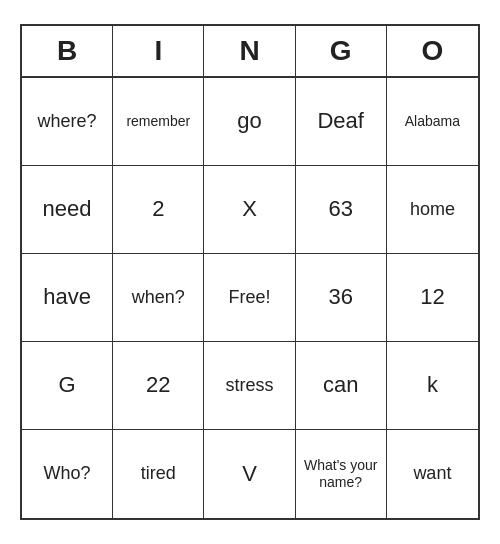  I want to click on header-letter: N, so click(250, 51).